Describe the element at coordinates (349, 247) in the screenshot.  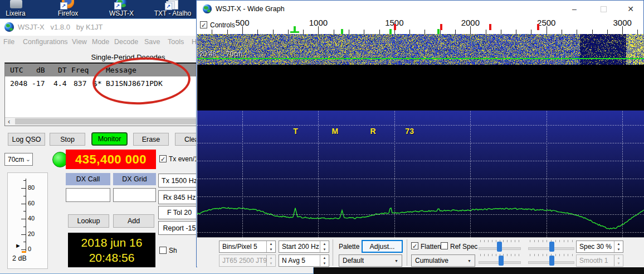
I see `palette-label: Palette` at that location.